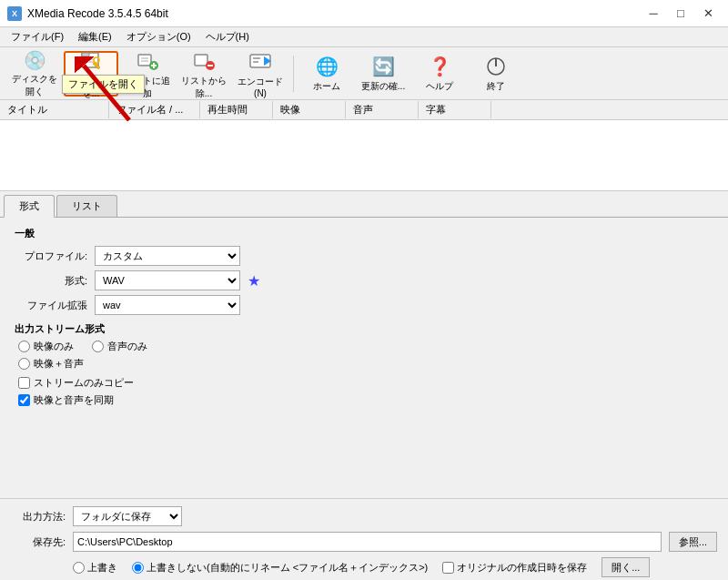 This screenshot has width=728, height=580. Describe the element at coordinates (260, 61) in the screenshot. I see `encode-icon` at that location.